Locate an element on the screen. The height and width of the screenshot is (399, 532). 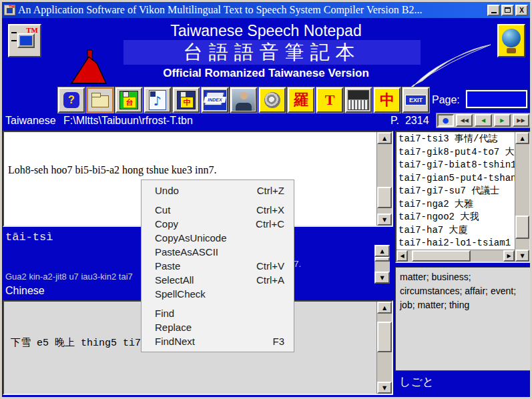
red-house-icon is located at coordinates (92, 67).